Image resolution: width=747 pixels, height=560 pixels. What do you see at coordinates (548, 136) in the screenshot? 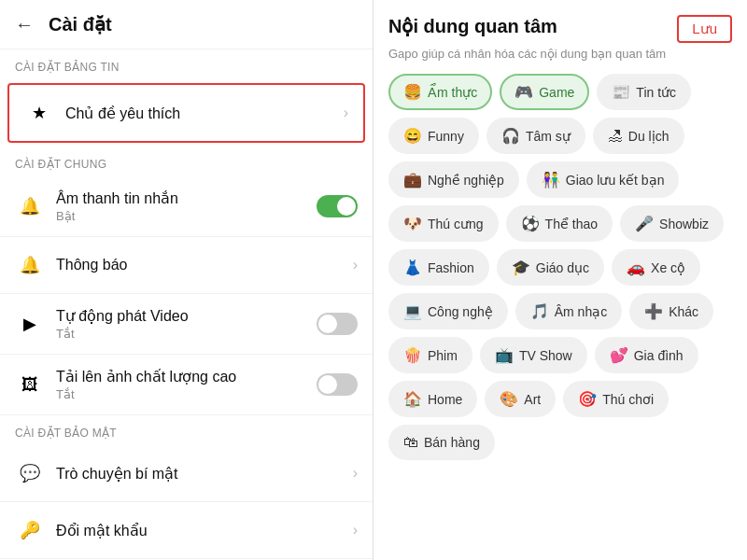
I see `tag-label: Tâm sự` at bounding box center [548, 136].